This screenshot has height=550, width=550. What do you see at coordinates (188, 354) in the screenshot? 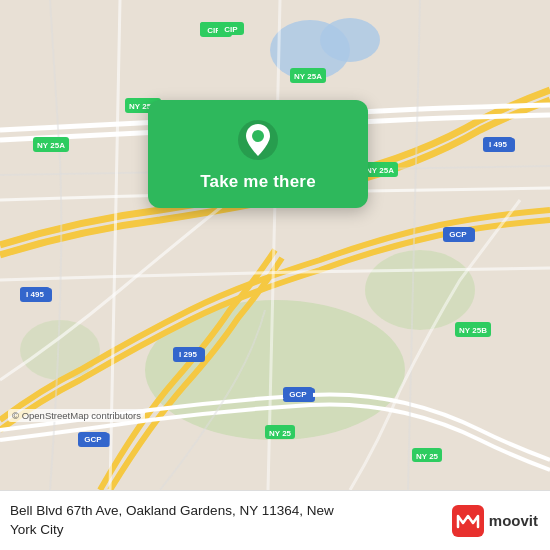
I see `svg-text: I 295` at bounding box center [188, 354].